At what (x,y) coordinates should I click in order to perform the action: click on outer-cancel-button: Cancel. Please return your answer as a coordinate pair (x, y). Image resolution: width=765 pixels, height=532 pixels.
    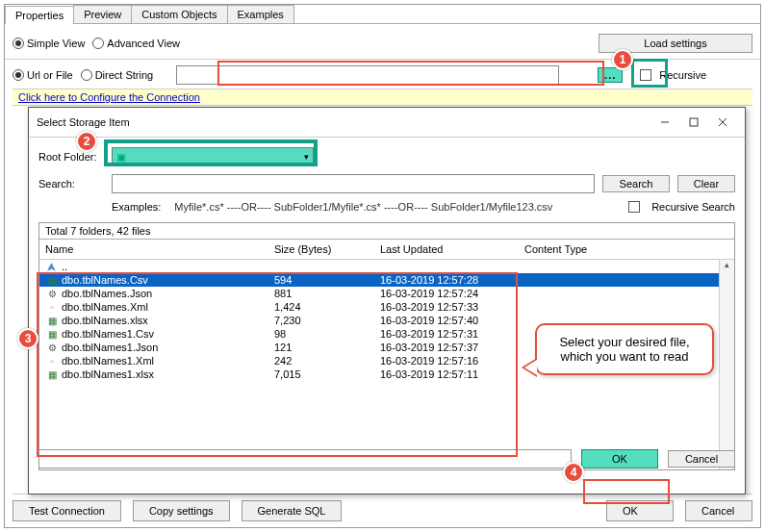
    Looking at the image, I should click on (719, 511).